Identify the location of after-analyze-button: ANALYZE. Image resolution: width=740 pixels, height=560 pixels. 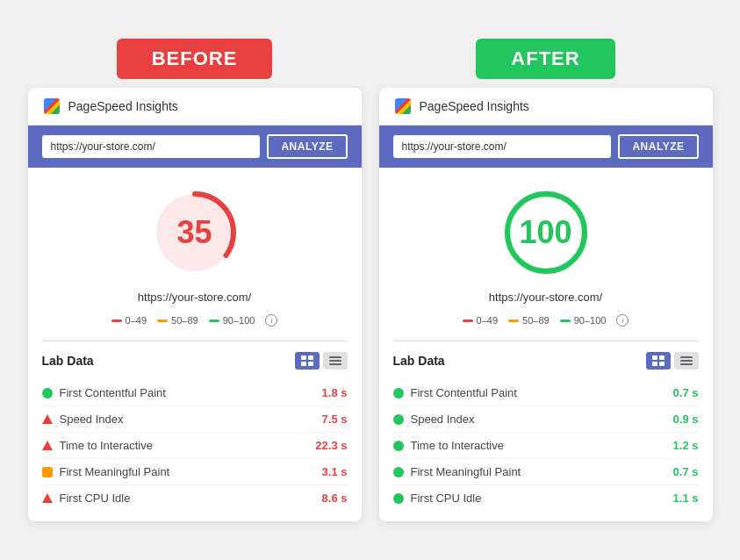
(658, 147).